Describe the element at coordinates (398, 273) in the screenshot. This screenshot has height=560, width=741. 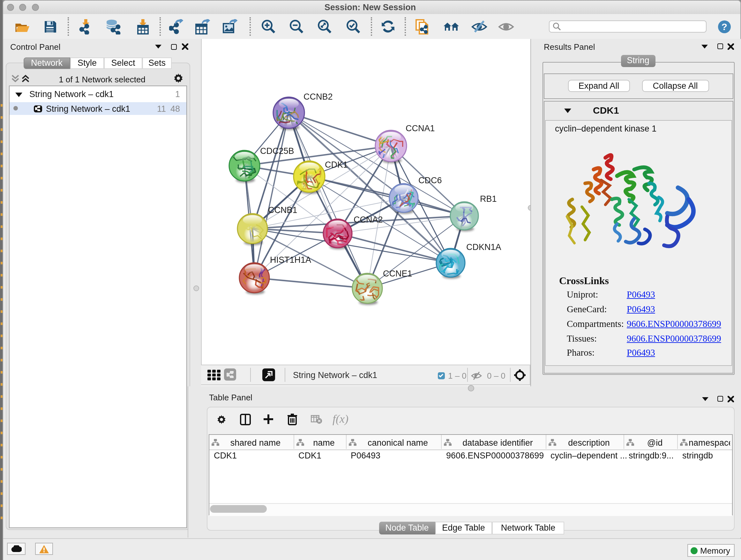
I see `svg-text: CCNE1` at that location.